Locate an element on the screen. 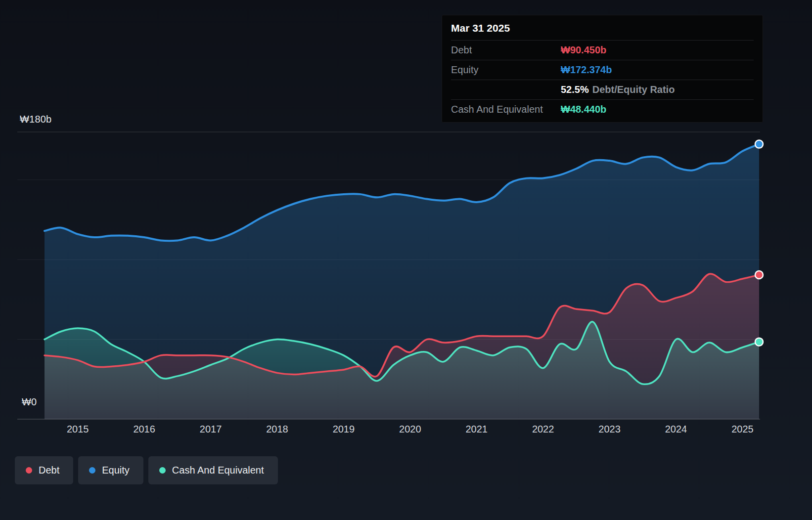 Image resolution: width=812 pixels, height=520 pixels. legend-debt-label: Debt is located at coordinates (49, 471).